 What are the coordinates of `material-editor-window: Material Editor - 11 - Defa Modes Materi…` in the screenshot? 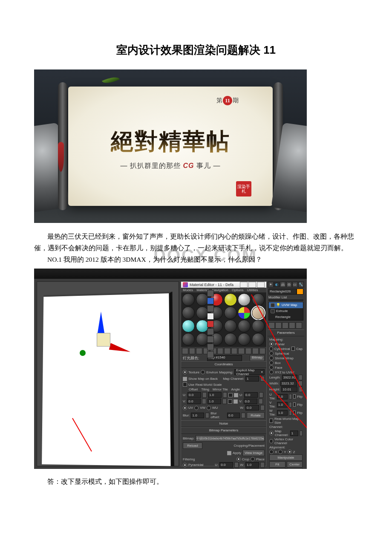 It's located at (224, 374).